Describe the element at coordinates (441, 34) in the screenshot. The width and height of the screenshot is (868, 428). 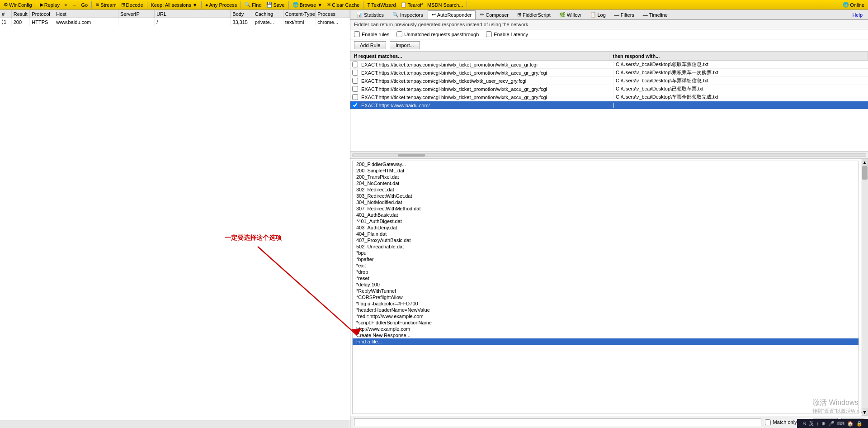
I see `unmatched-passthrough-label: Unmatched requests passthrough` at that location.